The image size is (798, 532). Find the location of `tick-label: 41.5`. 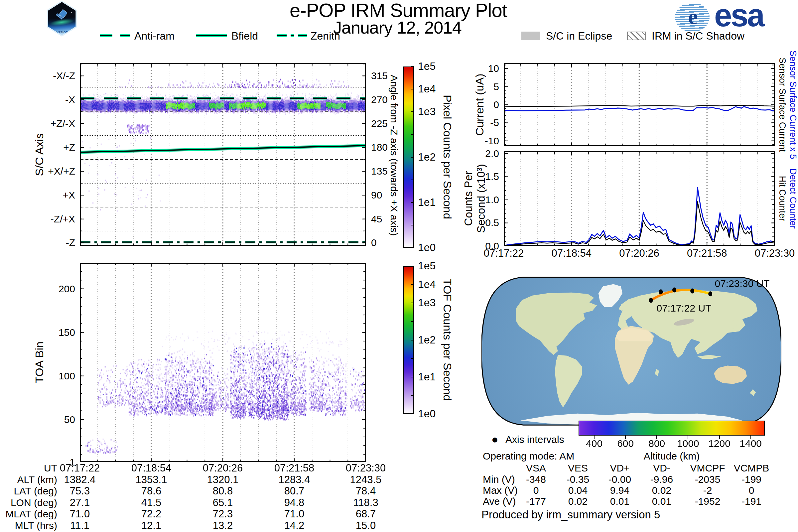

tick-label: 41.5 is located at coordinates (151, 502).